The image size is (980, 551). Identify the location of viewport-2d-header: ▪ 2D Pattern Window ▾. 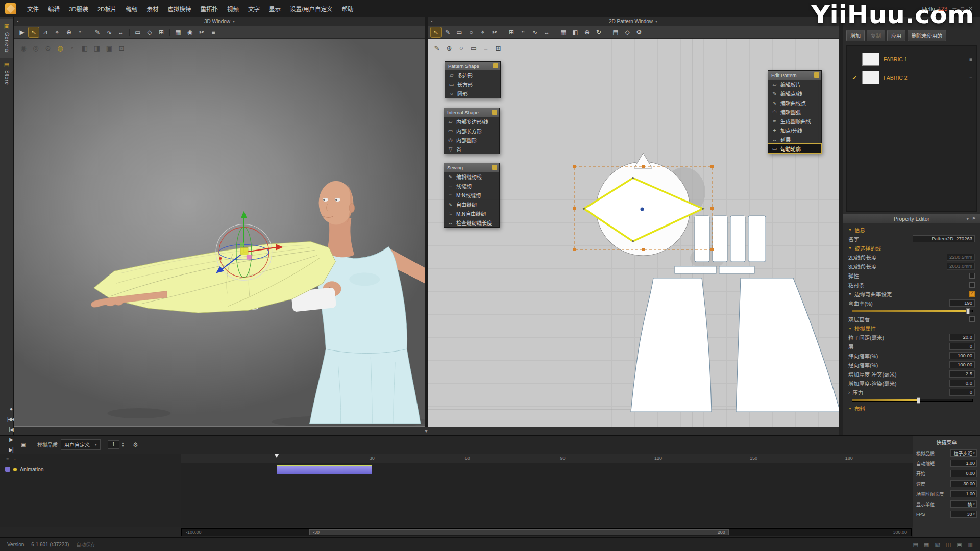
(633, 21).